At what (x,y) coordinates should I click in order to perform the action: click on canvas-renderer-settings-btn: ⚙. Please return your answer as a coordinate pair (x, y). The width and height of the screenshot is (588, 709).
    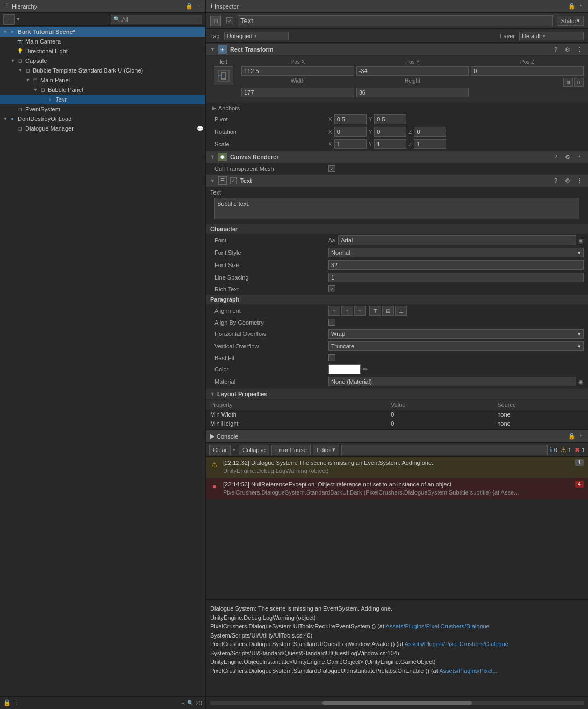
    Looking at the image, I should click on (568, 157).